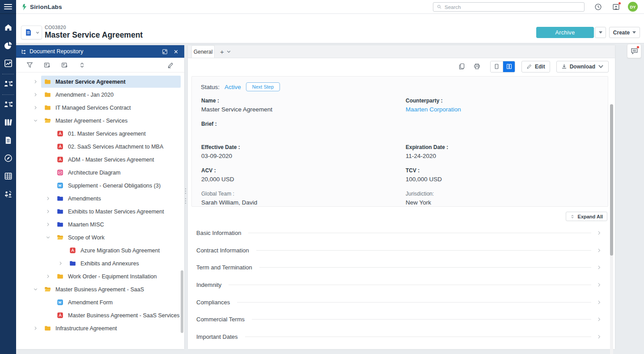 The width and height of the screenshot is (644, 354). What do you see at coordinates (48, 108) in the screenshot?
I see `folder-yellow-icon` at bounding box center [48, 108].